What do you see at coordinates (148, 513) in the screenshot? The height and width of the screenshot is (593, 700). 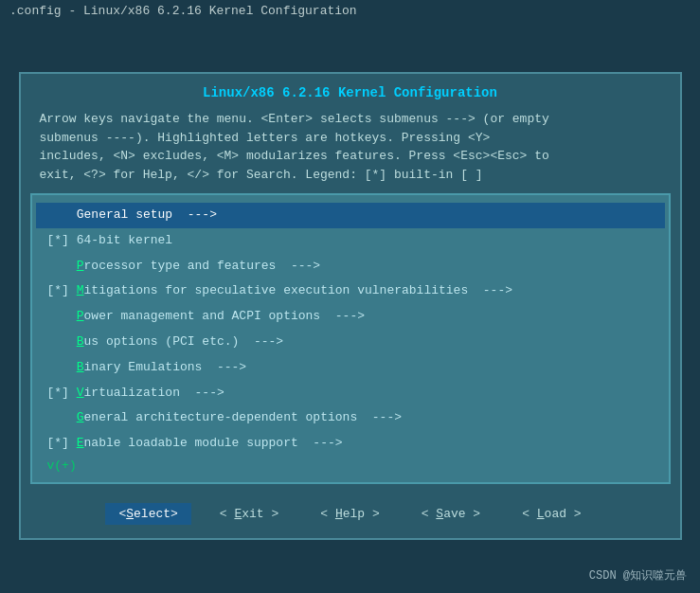 I see `select-button: <Select>` at bounding box center [148, 513].